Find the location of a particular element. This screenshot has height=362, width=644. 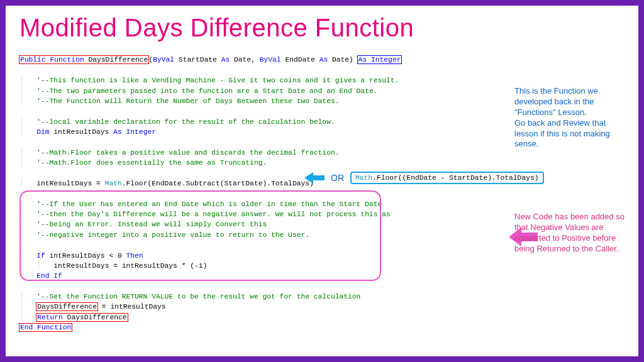

assign-target: DaysDifference is located at coordinates (67, 307).